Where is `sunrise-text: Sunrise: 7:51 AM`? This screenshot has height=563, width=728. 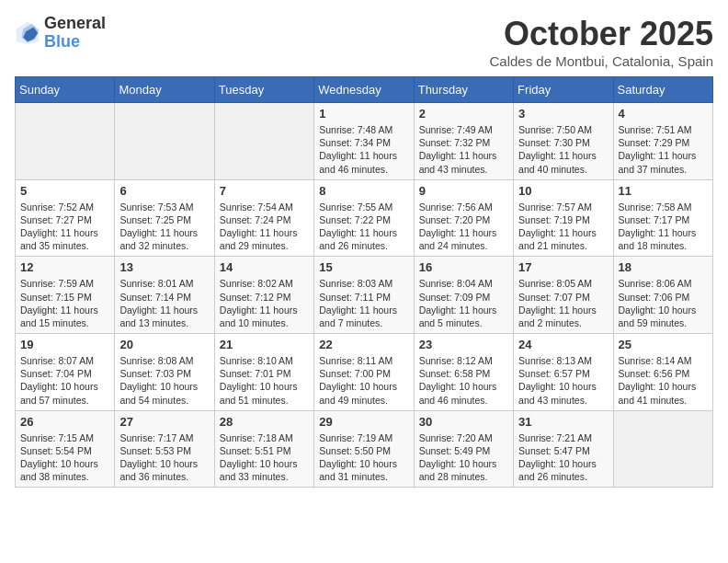 sunrise-text: Sunrise: 7:51 AM is located at coordinates (664, 130).